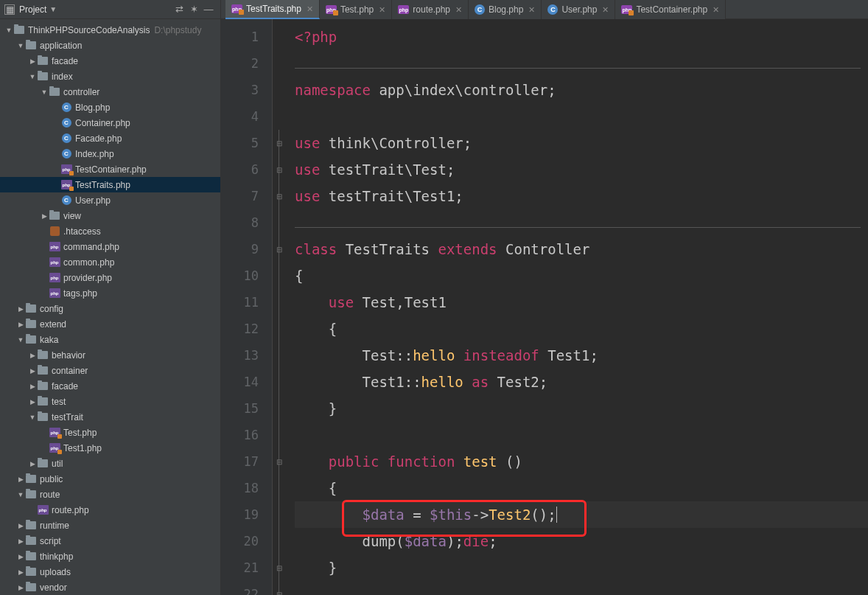 This screenshot has height=595, width=868. Describe the element at coordinates (111, 370) in the screenshot. I see `tree-item: ▶container` at that location.